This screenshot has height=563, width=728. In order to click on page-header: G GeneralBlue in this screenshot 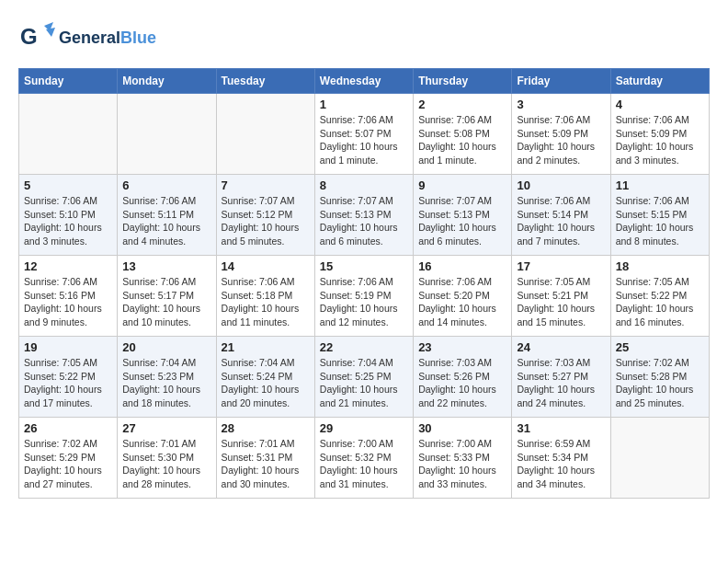, I will do `click(364, 39)`.